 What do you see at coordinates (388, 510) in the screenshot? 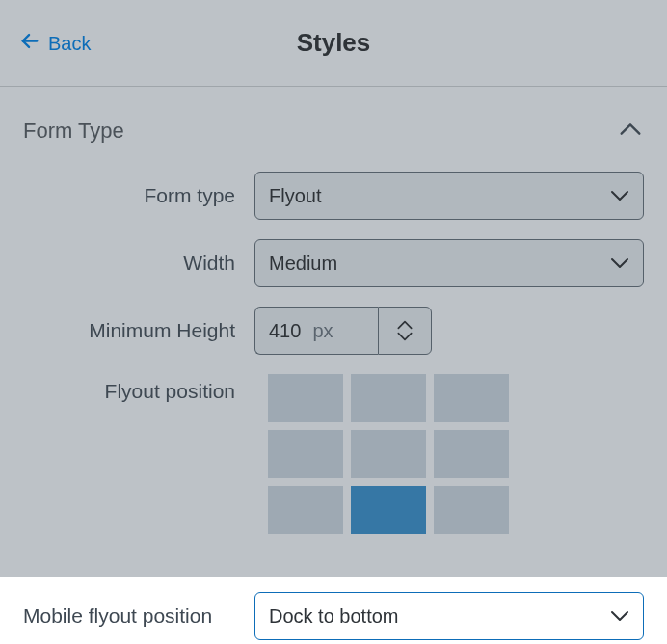
I see `flyout-position-bottom-center` at bounding box center [388, 510].